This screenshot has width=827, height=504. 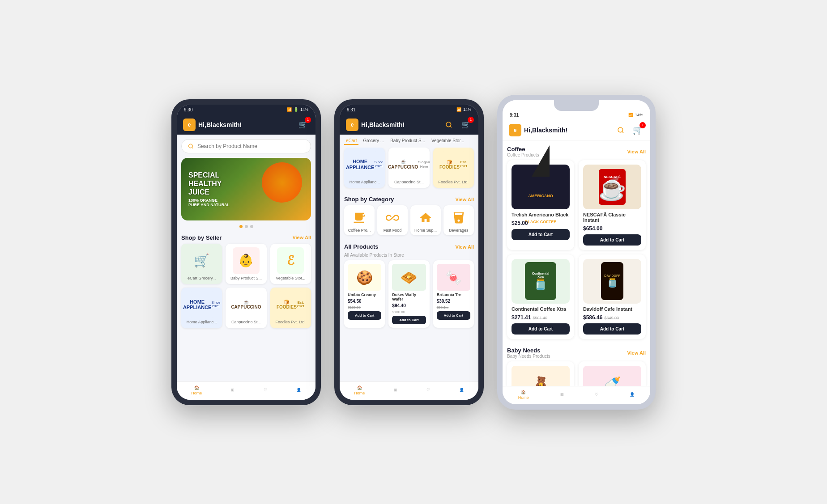 What do you see at coordinates (233, 390) in the screenshot?
I see `nav-grid-1: ⊞` at bounding box center [233, 390].